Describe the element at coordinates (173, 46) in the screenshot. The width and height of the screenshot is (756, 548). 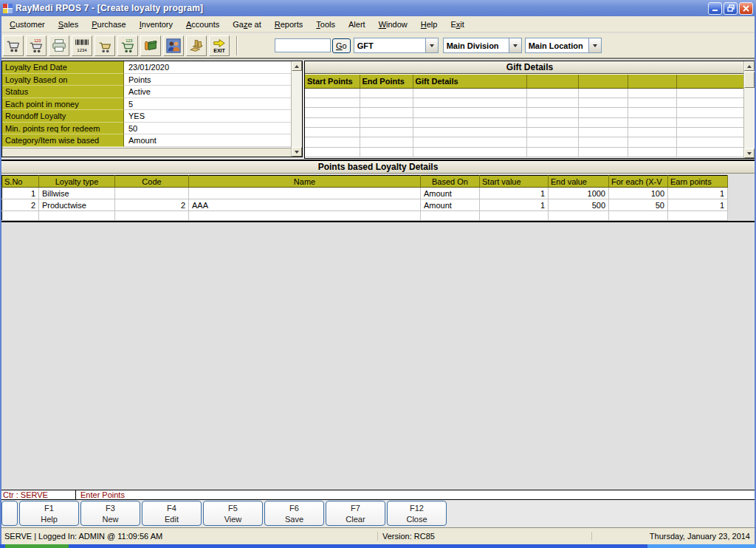
I see `customers-button` at that location.